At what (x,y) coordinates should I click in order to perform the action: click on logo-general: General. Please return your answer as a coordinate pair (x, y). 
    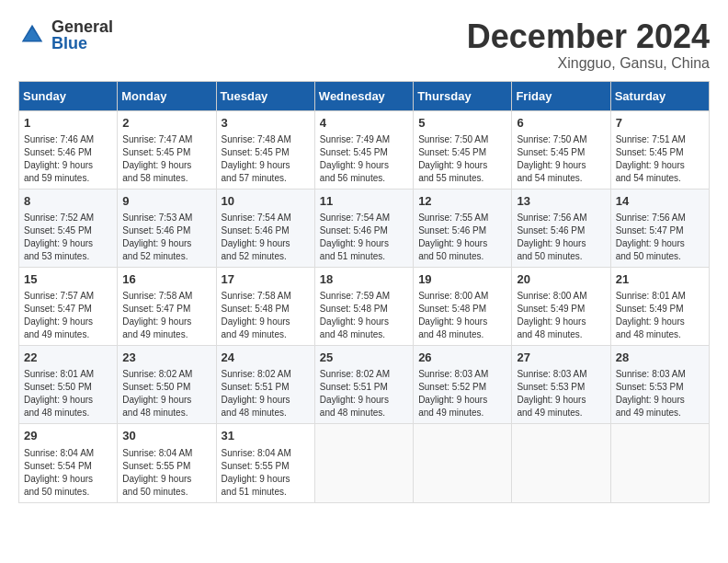
    Looking at the image, I should click on (83, 27).